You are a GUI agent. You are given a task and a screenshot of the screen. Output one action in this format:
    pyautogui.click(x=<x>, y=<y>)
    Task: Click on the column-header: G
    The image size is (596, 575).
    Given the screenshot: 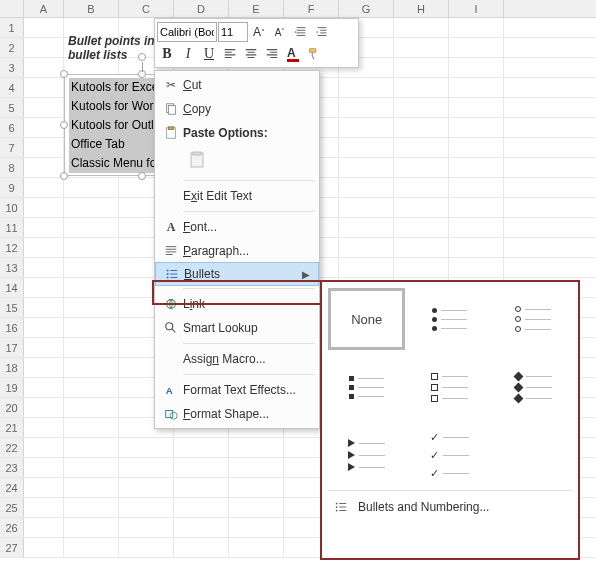 What is the action you would take?
    pyautogui.click(x=366, y=8)
    